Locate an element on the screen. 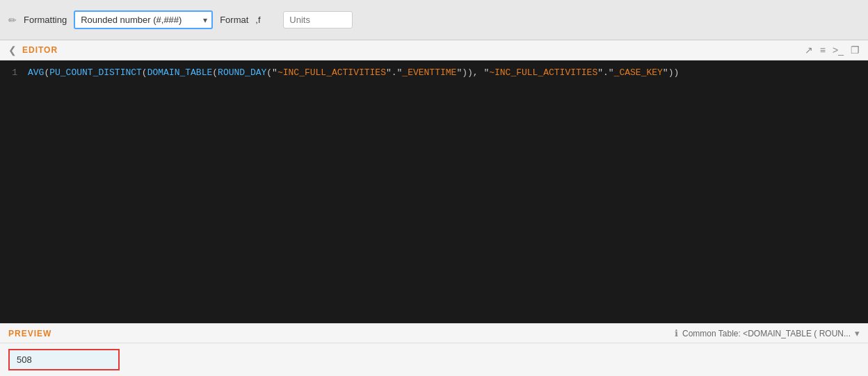 Image resolution: width=868 pixels, height=376 pixels. format-value: ,f is located at coordinates (266, 19).